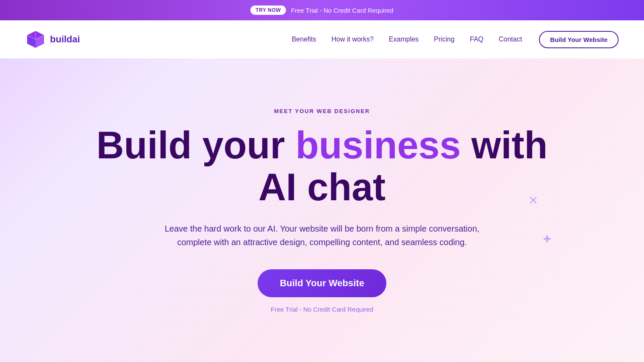 The image size is (644, 362). Describe the element at coordinates (353, 39) in the screenshot. I see `nav-item-how-it-works: How it works?` at that location.